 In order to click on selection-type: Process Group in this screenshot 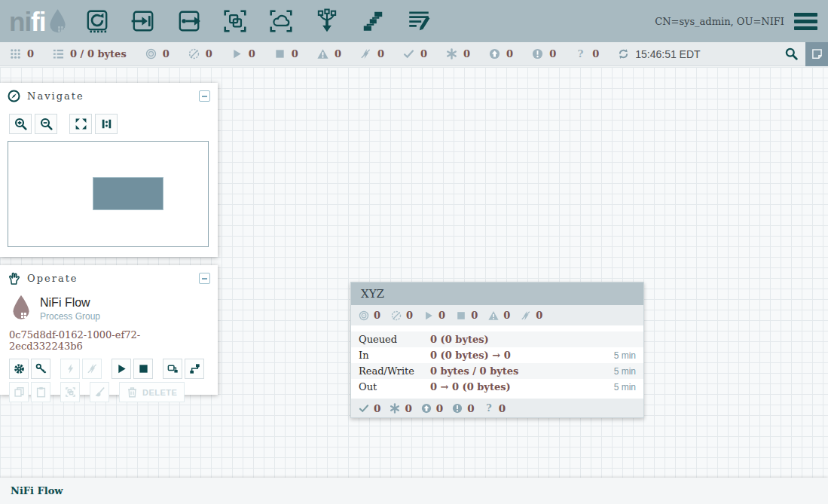, I will do `click(70, 316)`.